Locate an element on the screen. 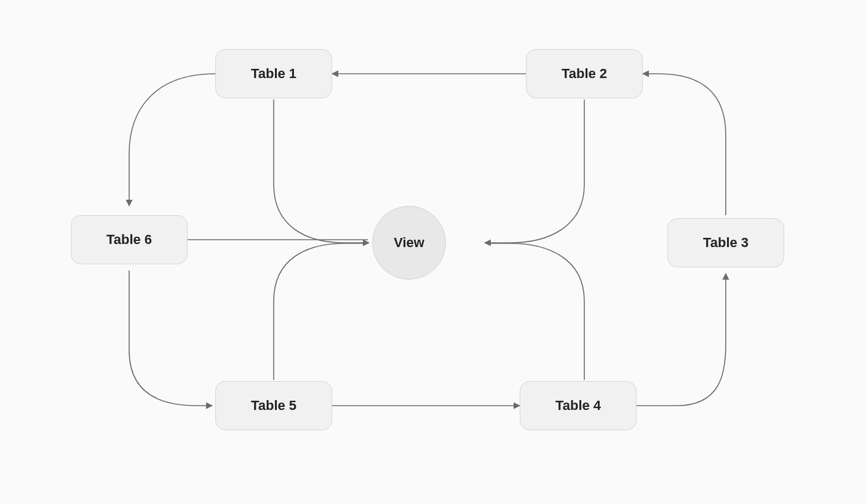 This screenshot has width=866, height=504. node-table-2: Table 2 is located at coordinates (584, 74).